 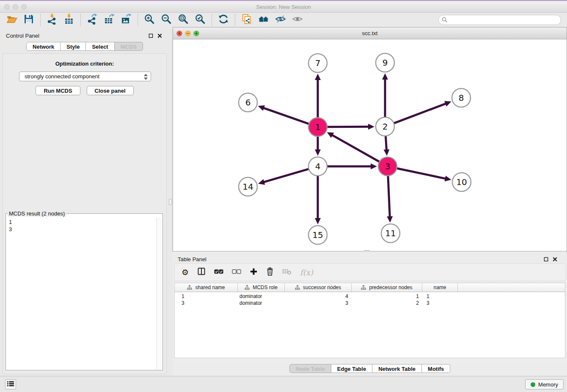 What do you see at coordinates (92, 20) in the screenshot?
I see `export-network-button` at bounding box center [92, 20].